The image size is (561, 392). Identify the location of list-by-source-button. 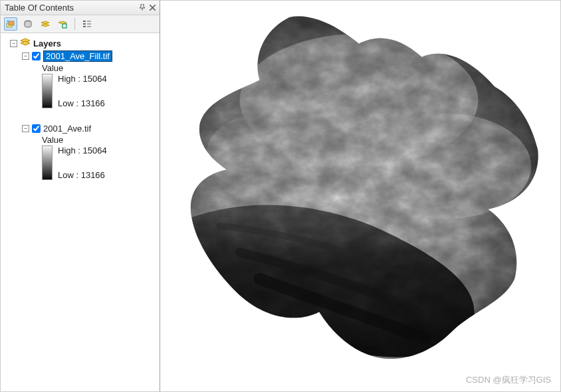
(28, 24).